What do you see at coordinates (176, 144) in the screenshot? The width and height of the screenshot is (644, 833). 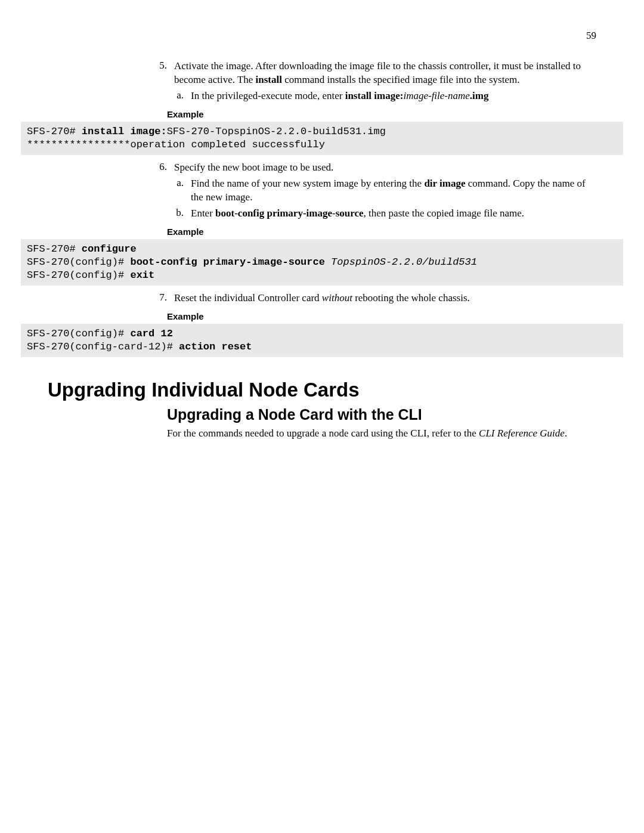 I see `code1-l2: *****************operation completed suc…` at bounding box center [176, 144].